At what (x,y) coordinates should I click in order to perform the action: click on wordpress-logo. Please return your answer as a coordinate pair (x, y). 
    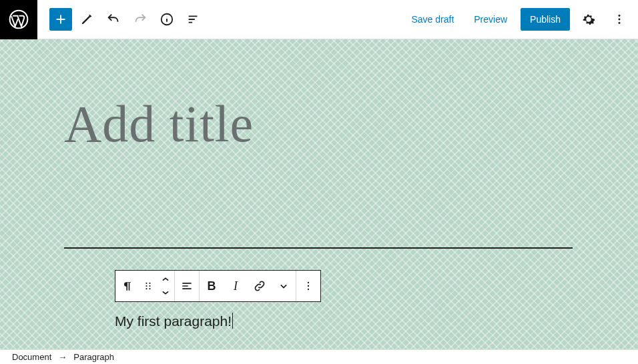
    Looking at the image, I should click on (19, 20).